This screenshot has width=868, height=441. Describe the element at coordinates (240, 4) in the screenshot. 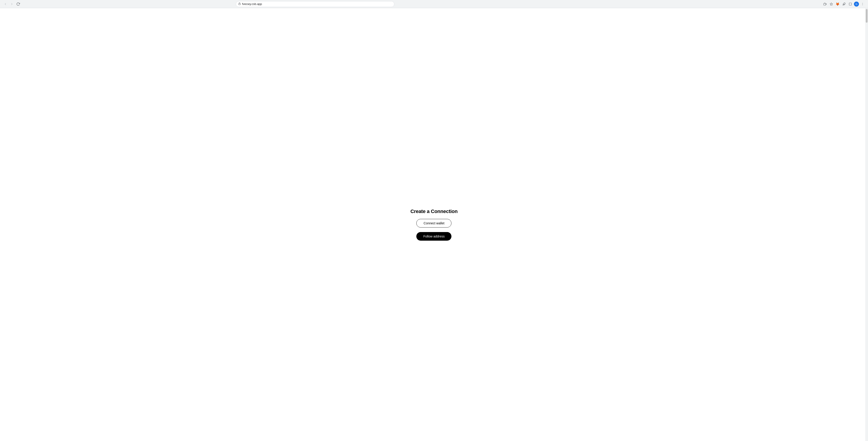

I see `lock-icon` at that location.